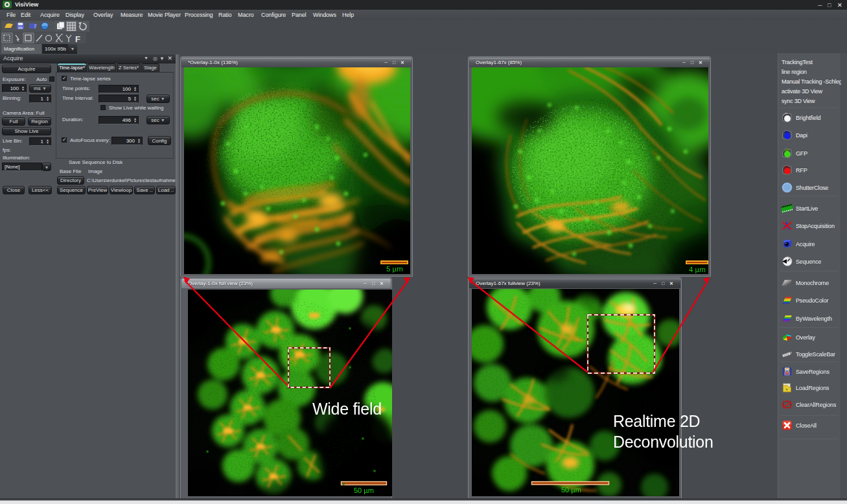  What do you see at coordinates (697, 269) in the screenshot?
I see `svg-text: 4 µm` at bounding box center [697, 269].